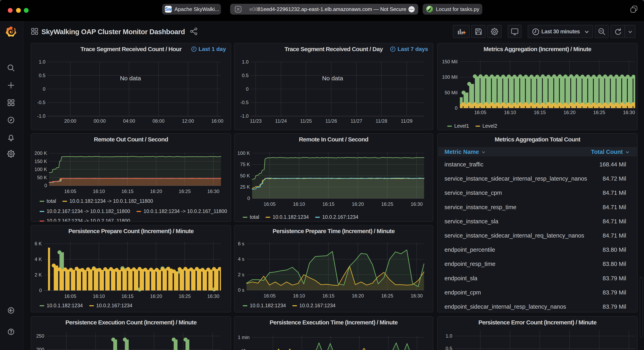 The image size is (644, 350). What do you see at coordinates (245, 164) in the screenshot?
I see `svg-text: 75 K` at bounding box center [245, 164].